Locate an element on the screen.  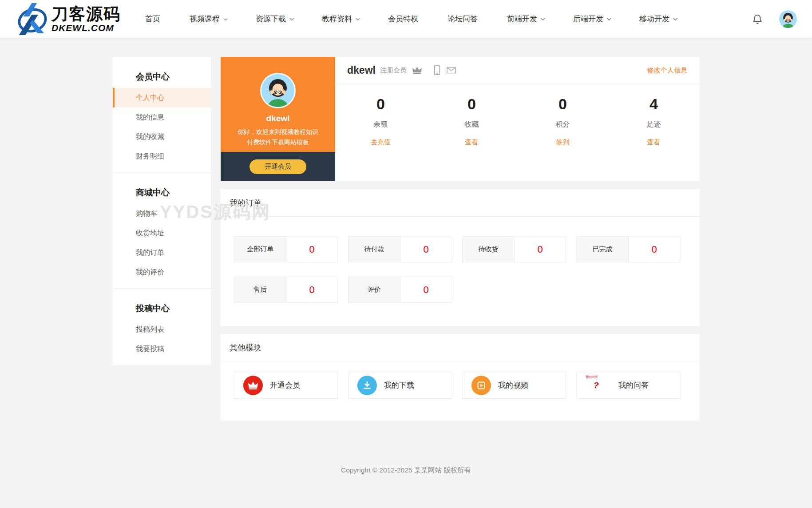
sidebar-section-submission: 投稿中心 投稿列表 我要投稿 is located at coordinates (162, 327).